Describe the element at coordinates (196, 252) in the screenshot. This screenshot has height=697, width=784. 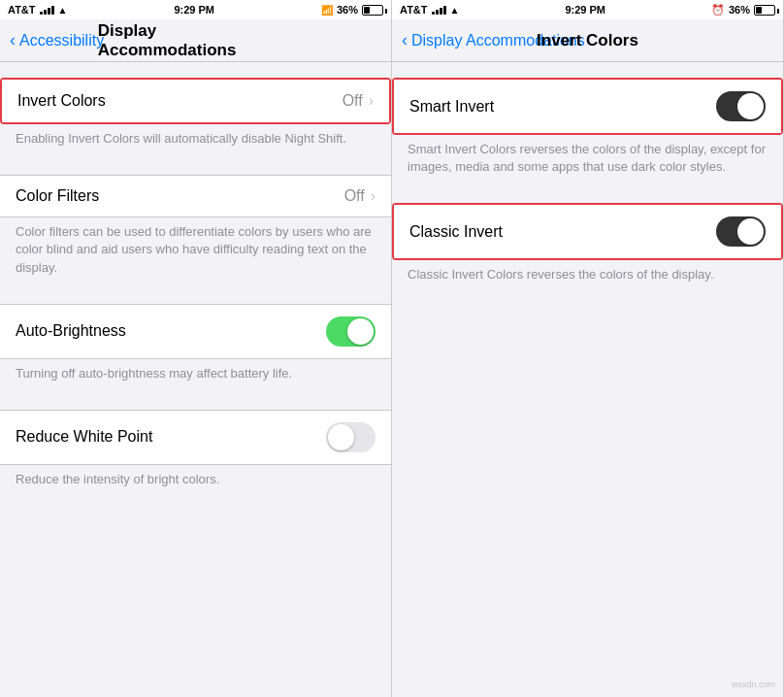
I see `color-filters-description: Color filters can be used to differentia…` at that location.